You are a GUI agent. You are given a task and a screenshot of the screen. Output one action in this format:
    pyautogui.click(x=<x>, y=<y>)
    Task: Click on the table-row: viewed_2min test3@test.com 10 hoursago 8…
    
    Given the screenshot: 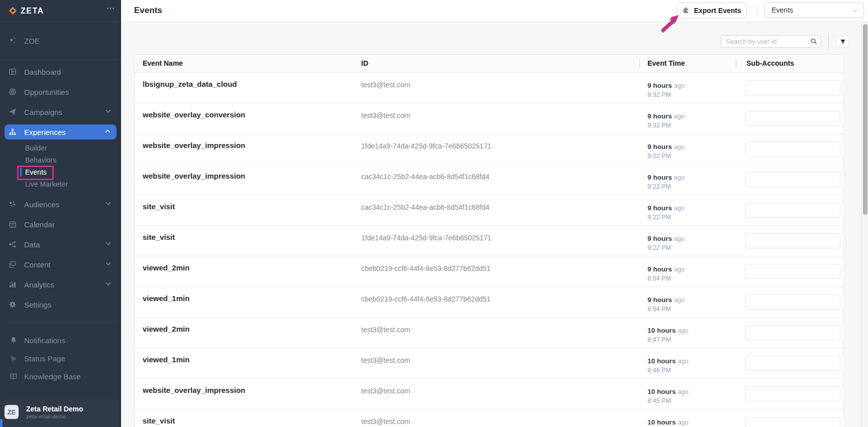 What is the action you would take?
    pyautogui.click(x=489, y=332)
    